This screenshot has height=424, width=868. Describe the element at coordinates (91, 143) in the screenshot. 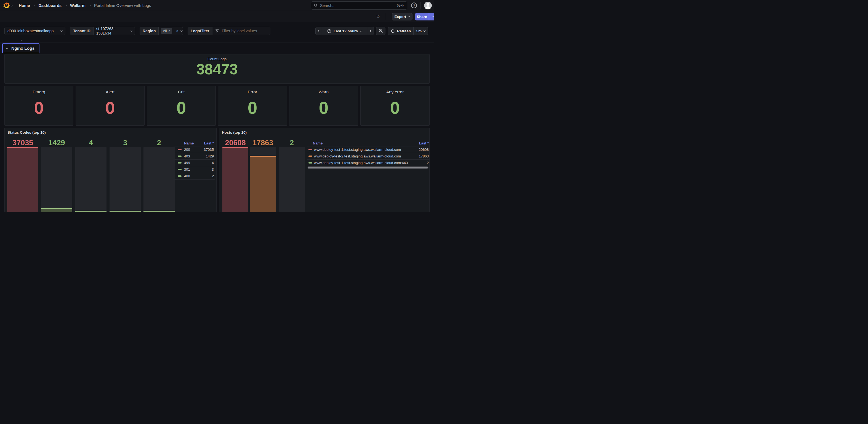

I see `bar-value-label: 4` at that location.